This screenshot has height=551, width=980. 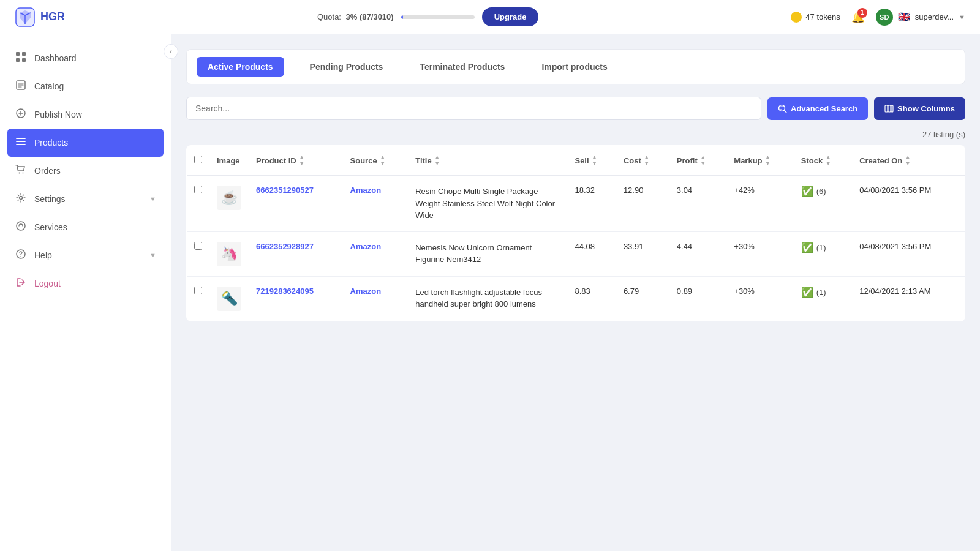 What do you see at coordinates (296, 253) in the screenshot?
I see `row-product-id: 6662352928927` at bounding box center [296, 253].